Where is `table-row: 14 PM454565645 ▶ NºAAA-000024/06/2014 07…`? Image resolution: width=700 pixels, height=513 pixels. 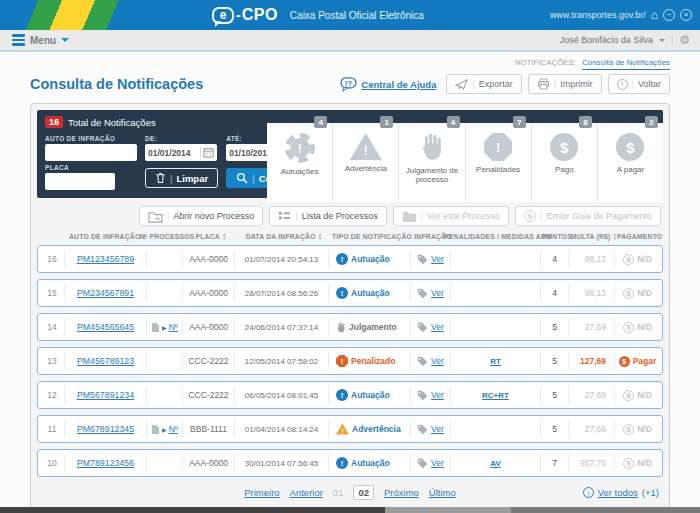
table-row: 14 PM454565645 ▶ NºAAA-000024/06/2014 07… is located at coordinates (350, 327).